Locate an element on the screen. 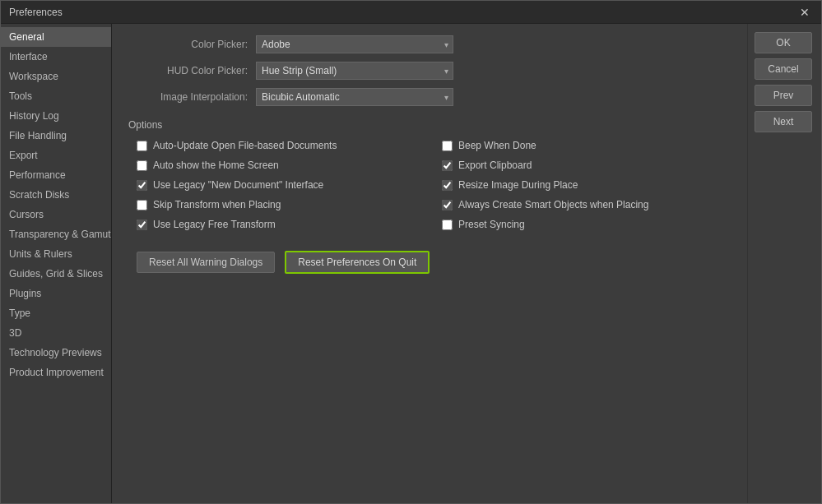 This screenshot has width=822, height=504. checkbox-row: Use Legacy "New Document" Interface is located at coordinates (281, 185).